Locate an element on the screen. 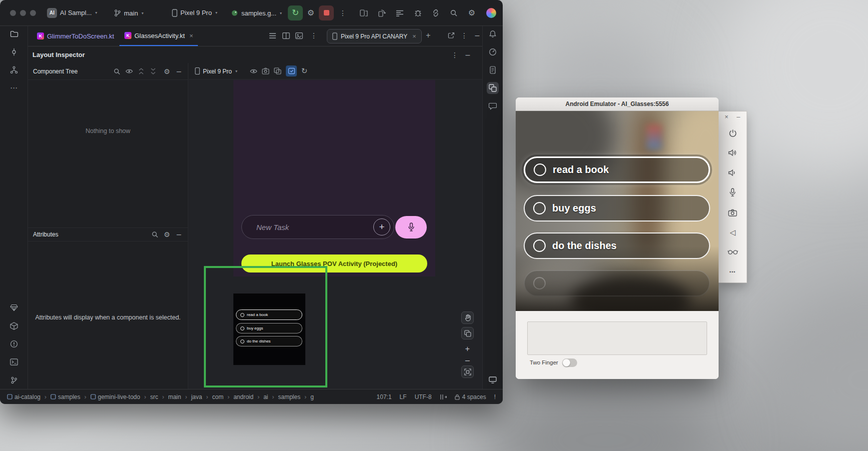 Image resolution: width=868 pixels, height=451 pixels. new-task-input: New Task + is located at coordinates (318, 227).